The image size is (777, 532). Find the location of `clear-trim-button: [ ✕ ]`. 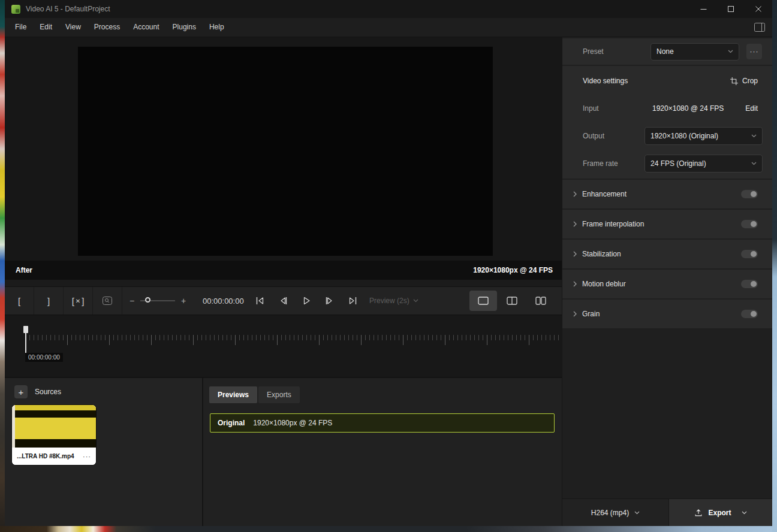

clear-trim-button: [ ✕ ] is located at coordinates (78, 301).